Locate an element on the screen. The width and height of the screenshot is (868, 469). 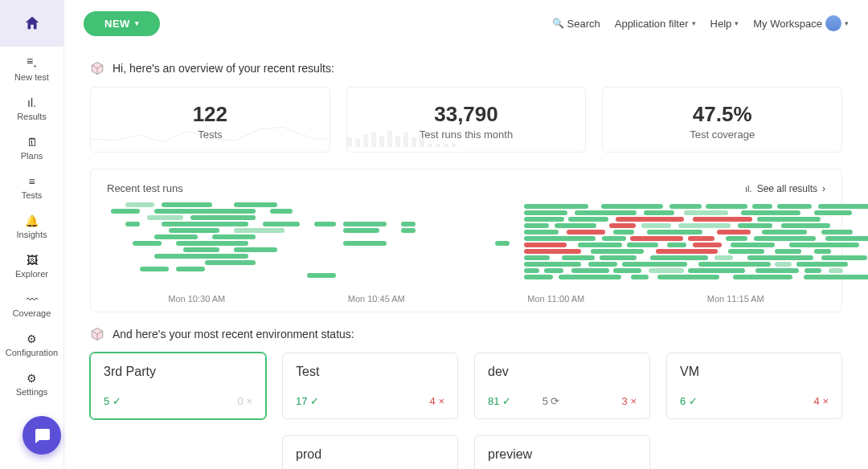
sidebar-item-plans: 🗓 Plans is located at coordinates (32, 148).